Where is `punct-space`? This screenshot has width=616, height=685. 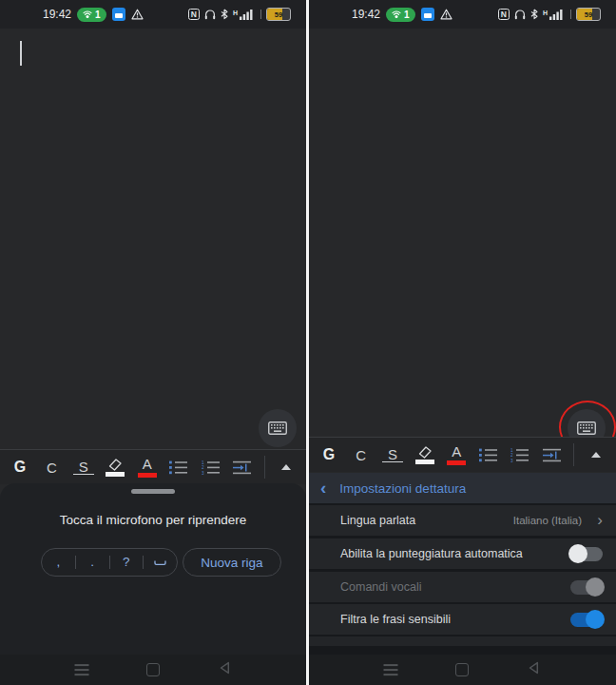
punct-space is located at coordinates (160, 562).